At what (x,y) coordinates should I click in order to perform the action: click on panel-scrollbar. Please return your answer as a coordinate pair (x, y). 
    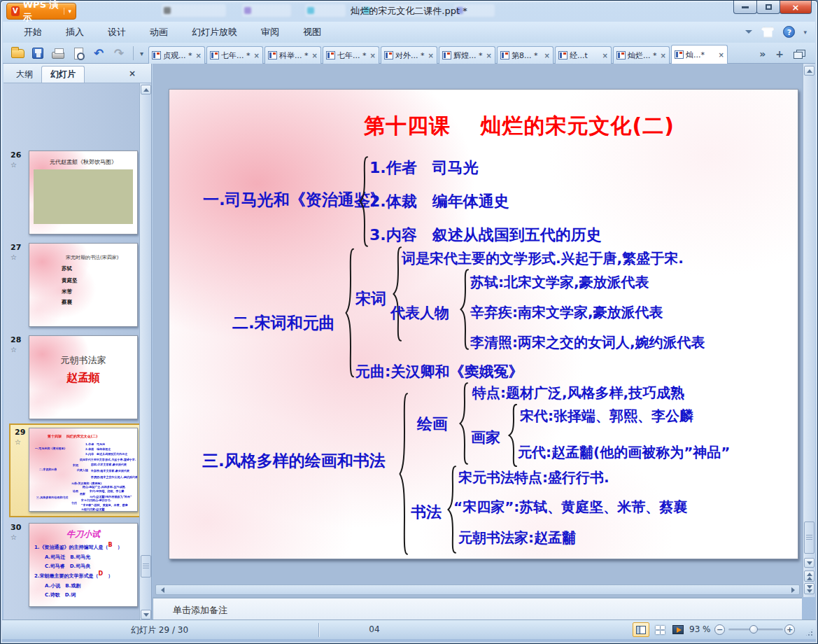
    Looking at the image, I should click on (146, 353).